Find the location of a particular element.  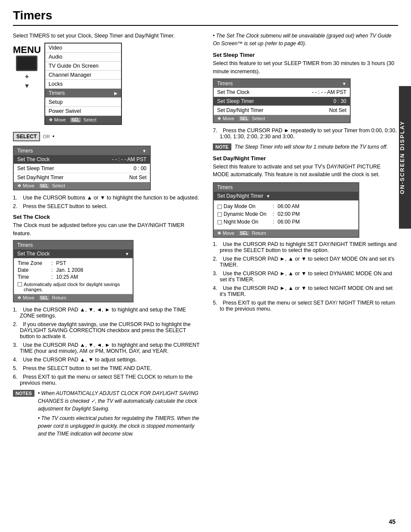

intro-steps: 1. Use the CURSOR buttons ▲ or ▼ to high… is located at coordinates (108, 202).